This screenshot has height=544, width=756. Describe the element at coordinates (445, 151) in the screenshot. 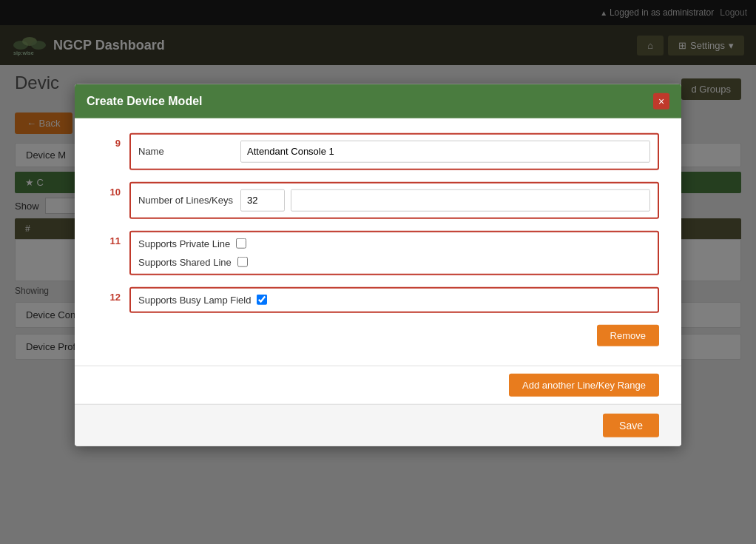

I see `name-input` at that location.